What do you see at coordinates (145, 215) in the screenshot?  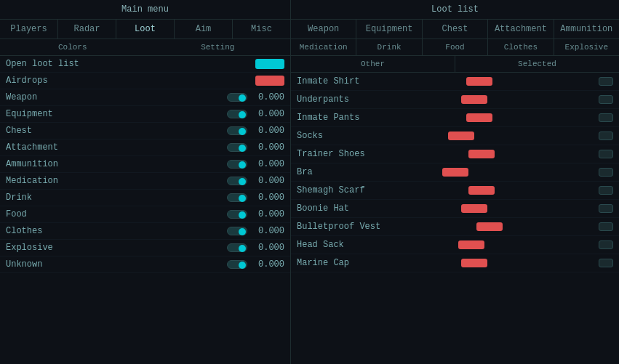 I see `row-food: Food 0.000` at bounding box center [145, 215].